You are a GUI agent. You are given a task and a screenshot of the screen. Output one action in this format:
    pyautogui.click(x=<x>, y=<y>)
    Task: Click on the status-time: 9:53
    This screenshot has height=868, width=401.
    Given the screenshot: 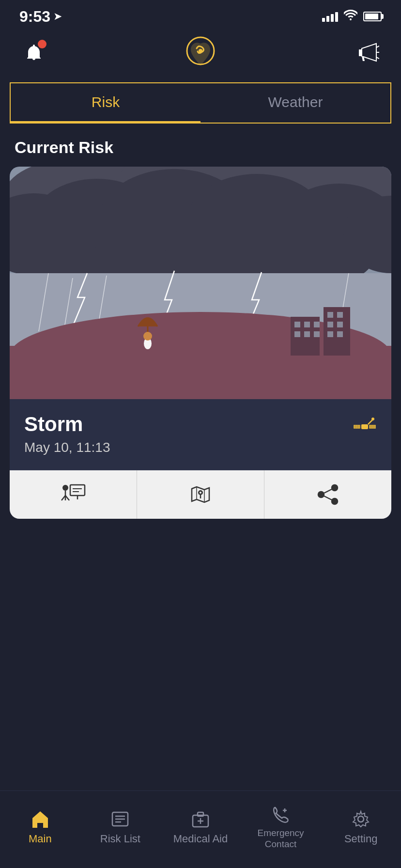 What is the action you would take?
    pyautogui.click(x=35, y=16)
    